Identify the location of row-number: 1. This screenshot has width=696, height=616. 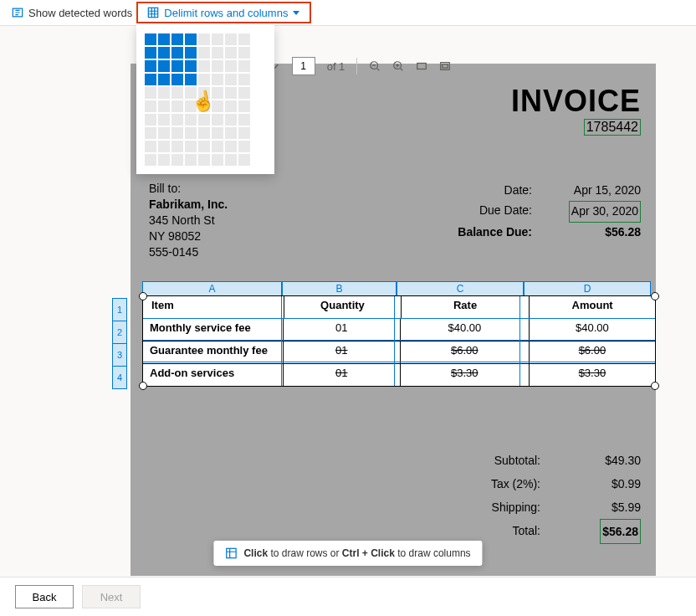
(120, 310).